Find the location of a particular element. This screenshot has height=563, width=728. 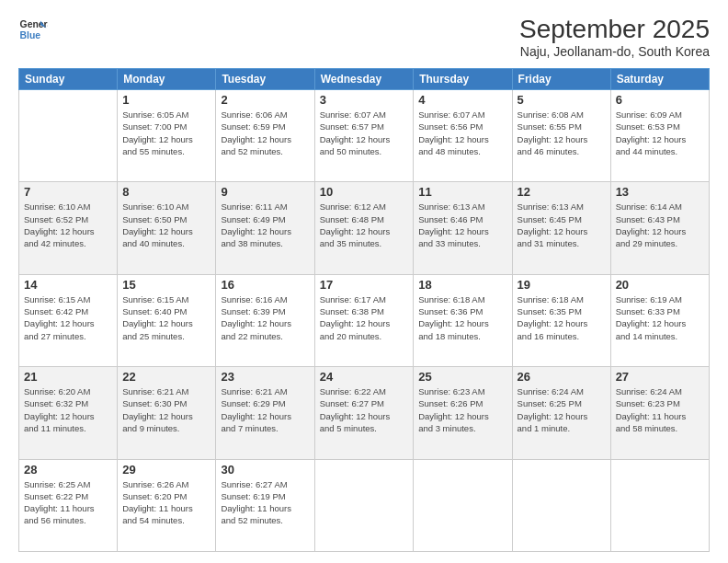

day-number: 21 is located at coordinates (68, 377).